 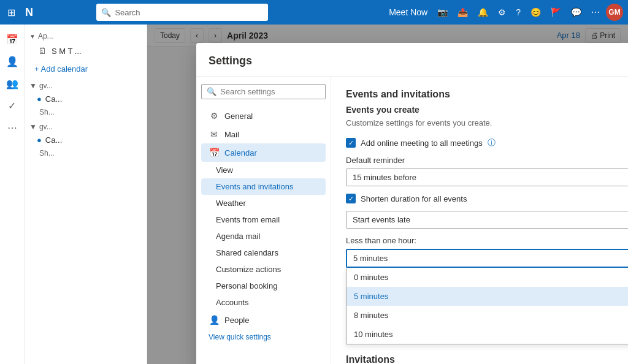 What do you see at coordinates (214, 320) in the screenshot?
I see `people-icon: 👤` at bounding box center [214, 320].